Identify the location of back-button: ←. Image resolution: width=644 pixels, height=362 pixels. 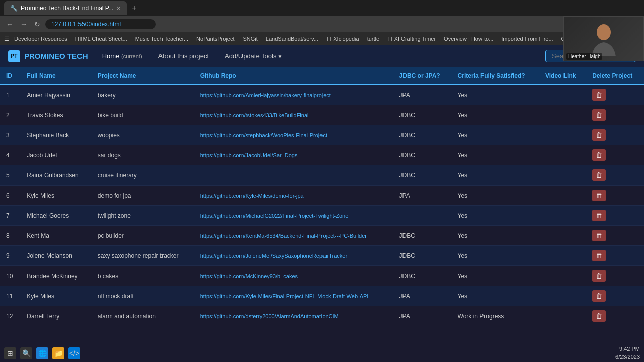
(10, 24).